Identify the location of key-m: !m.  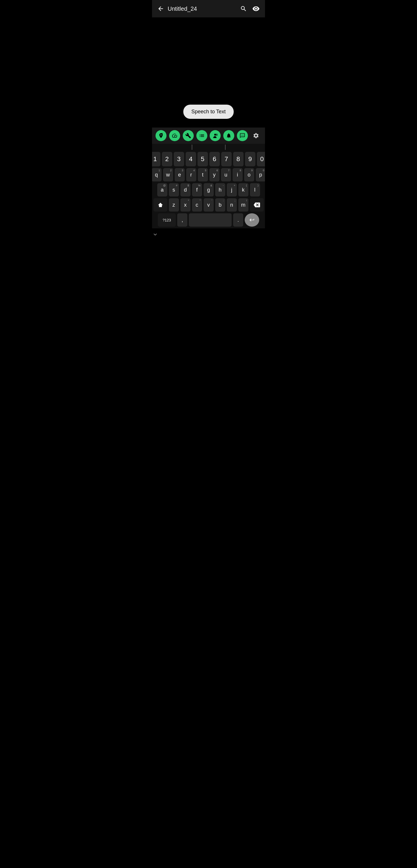
(243, 205).